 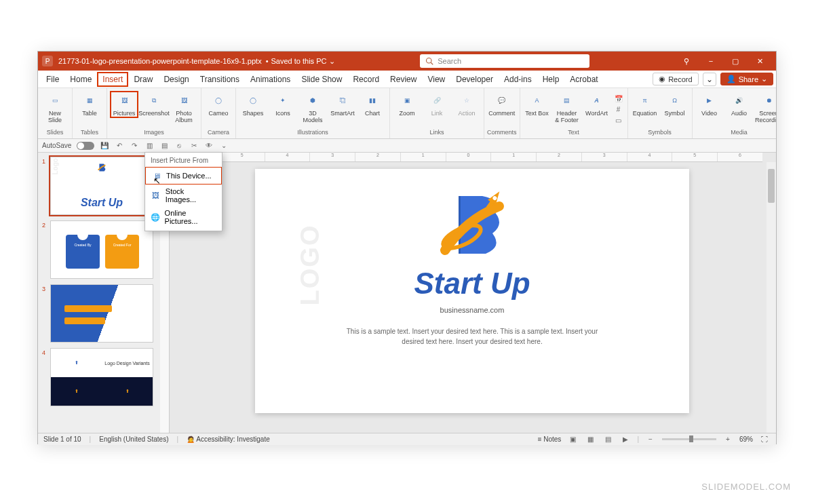 I want to click on zoom-out-button: −, so click(x=651, y=440).